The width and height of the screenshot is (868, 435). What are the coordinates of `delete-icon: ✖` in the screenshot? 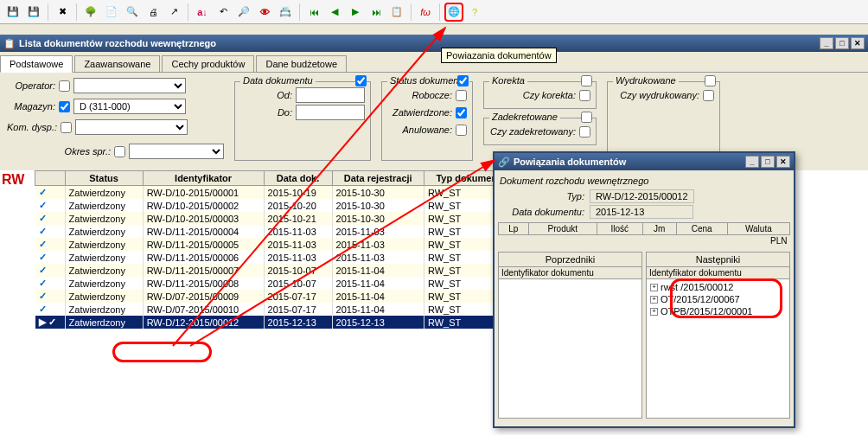 It's located at (62, 12).